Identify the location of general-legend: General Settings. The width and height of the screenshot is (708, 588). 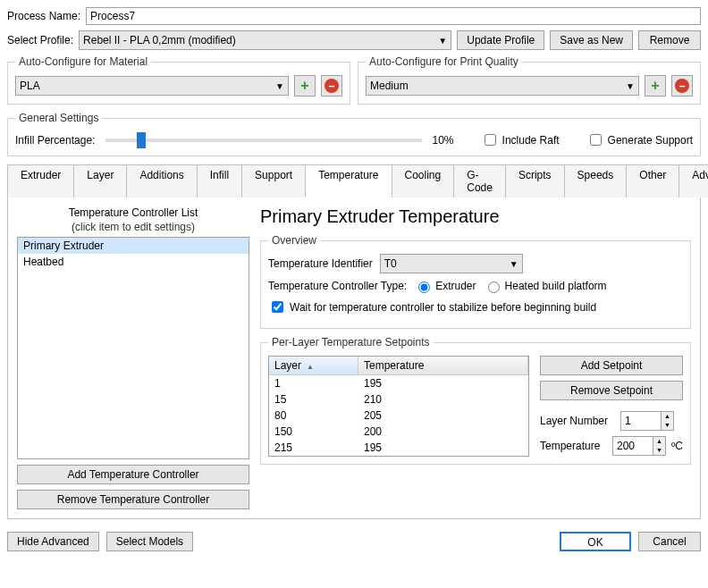
(59, 118).